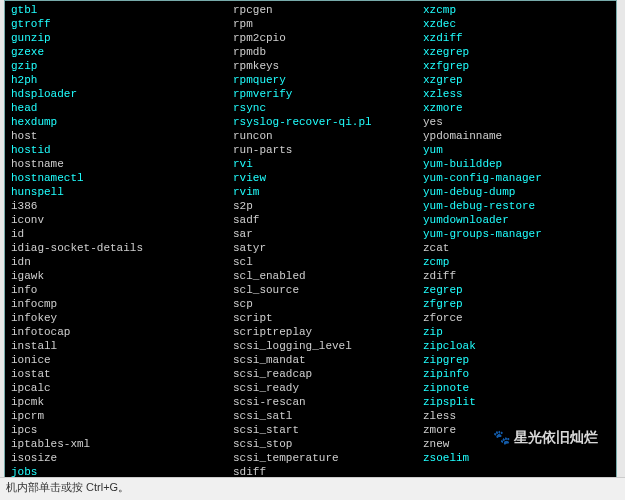 The image size is (625, 500). Describe the element at coordinates (503, 178) in the screenshot. I see `ls-entry: yum-config-manager` at that location.